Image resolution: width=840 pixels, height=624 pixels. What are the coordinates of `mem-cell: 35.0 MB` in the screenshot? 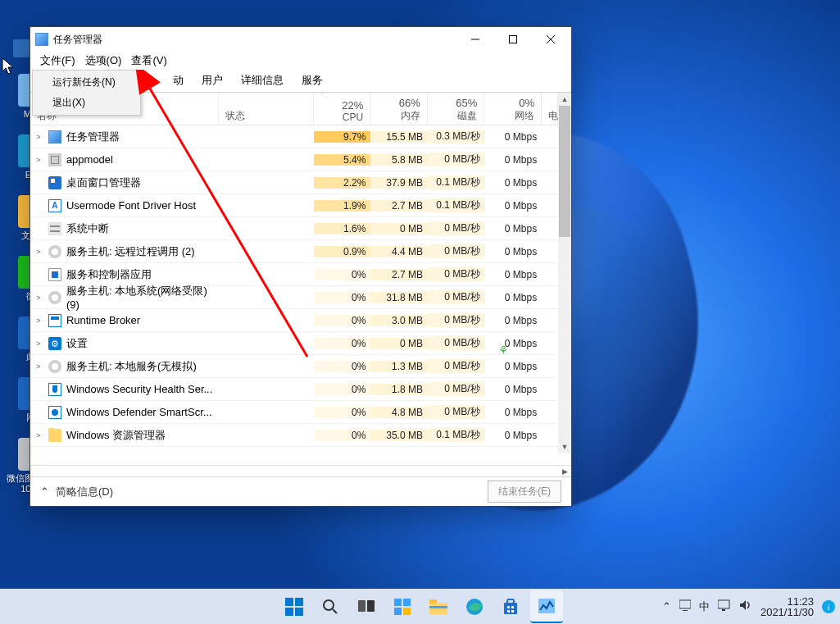 It's located at (399, 435).